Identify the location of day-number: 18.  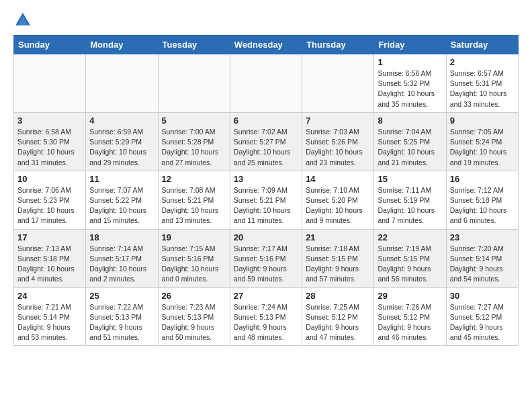
(122, 238).